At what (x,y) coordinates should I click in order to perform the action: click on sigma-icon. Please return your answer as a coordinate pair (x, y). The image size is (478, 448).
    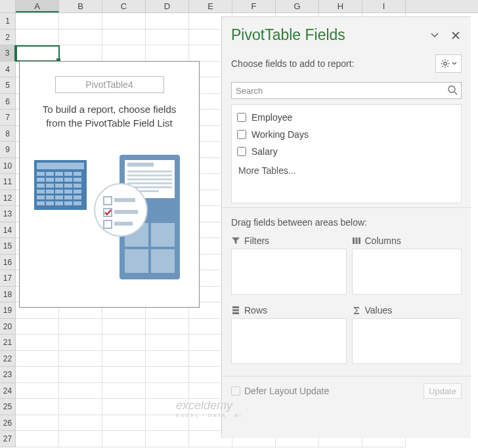
    Looking at the image, I should click on (357, 310).